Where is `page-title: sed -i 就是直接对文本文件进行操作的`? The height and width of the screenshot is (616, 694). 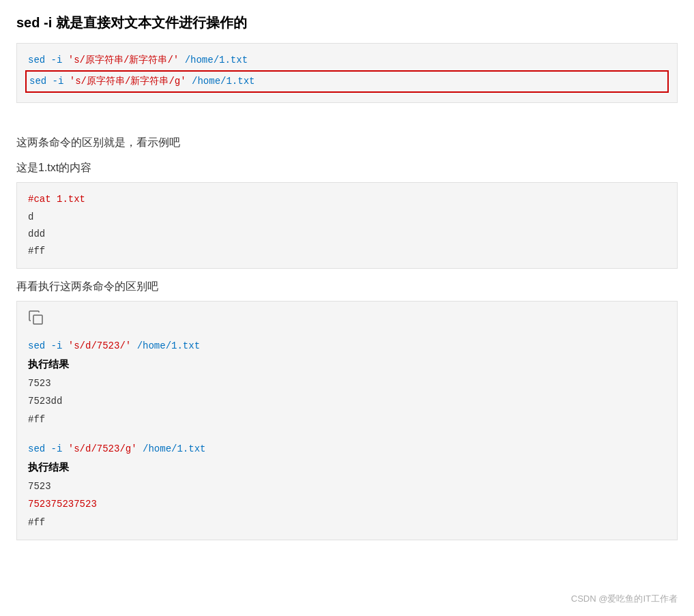 page-title: sed -i 就是直接对文本文件进行操作的 is located at coordinates (347, 23).